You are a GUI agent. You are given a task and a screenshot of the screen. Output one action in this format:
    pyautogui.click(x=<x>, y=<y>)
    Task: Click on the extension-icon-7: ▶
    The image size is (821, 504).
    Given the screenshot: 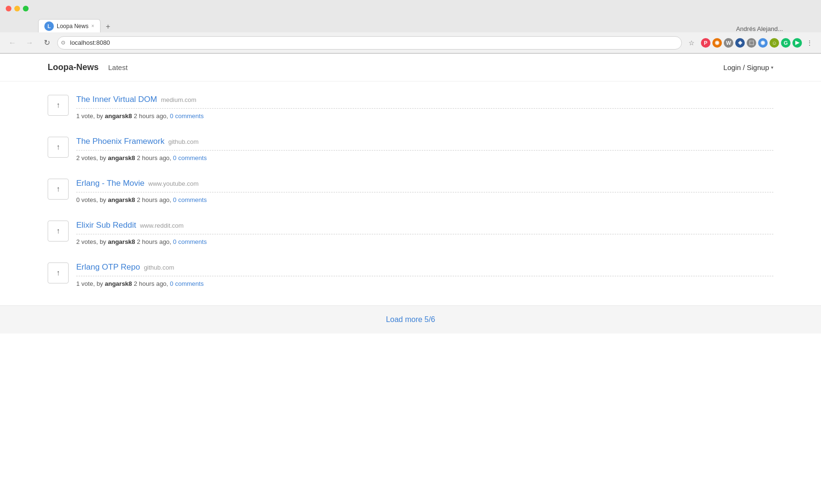 What is the action you would take?
    pyautogui.click(x=797, y=43)
    